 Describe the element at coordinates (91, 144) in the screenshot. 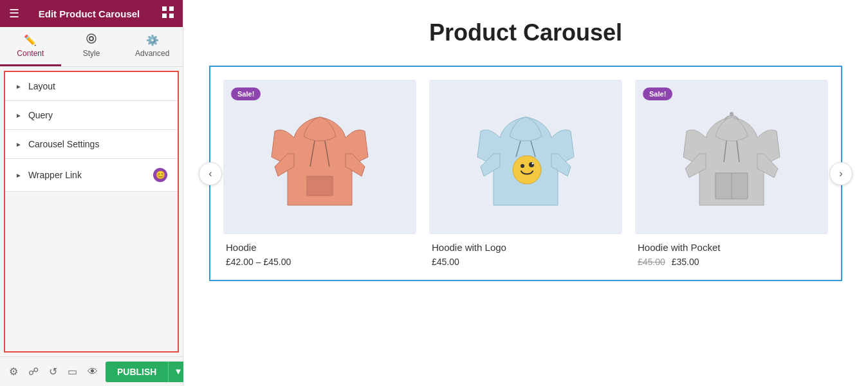

I see `accordion-carousel-settings: ► Carousel Settings` at that location.